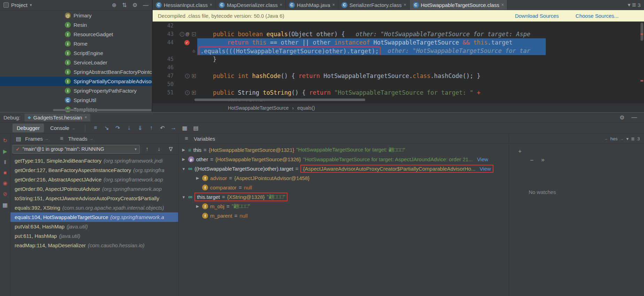 This screenshot has width=644, height=296. Describe the element at coordinates (344, 197) in the screenshot. I see `variable-row: ▼∞this.target={XString@1328}"翽□□□"` at that location.